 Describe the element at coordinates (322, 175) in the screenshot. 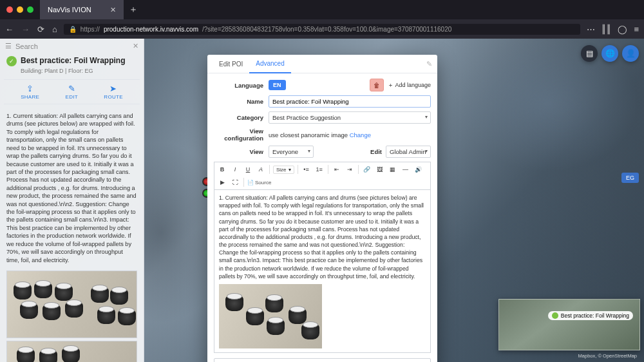

I see `rte-toolbar: B I U A Size ▾ •≡ 1≡ ⇤ ⇥ 🔗 🖼 ▦ — 🔊 ▶ ⛶` at that location.